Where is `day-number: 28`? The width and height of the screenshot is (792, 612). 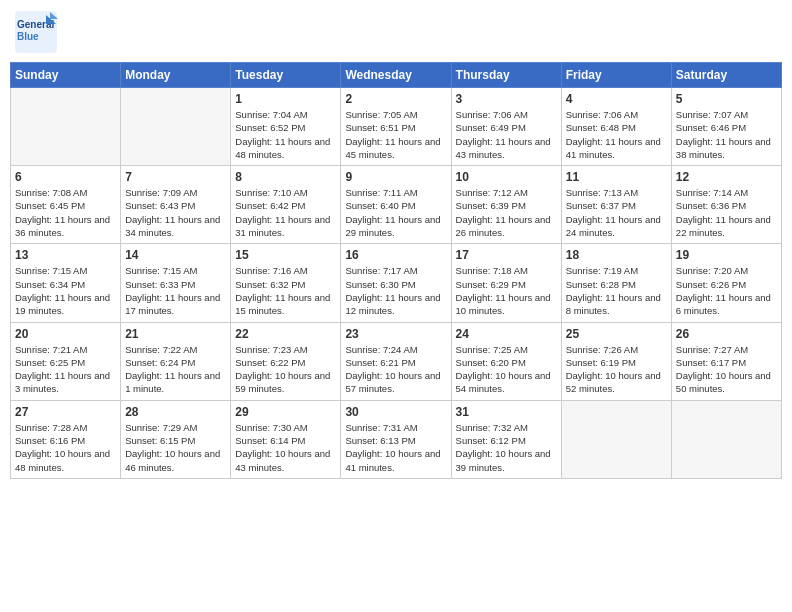 day-number: 28 is located at coordinates (176, 412).